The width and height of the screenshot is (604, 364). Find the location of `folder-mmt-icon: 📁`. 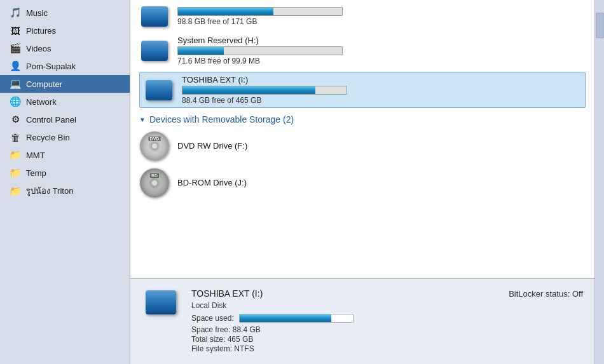

folder-mmt-icon: 📁 is located at coordinates (15, 155).